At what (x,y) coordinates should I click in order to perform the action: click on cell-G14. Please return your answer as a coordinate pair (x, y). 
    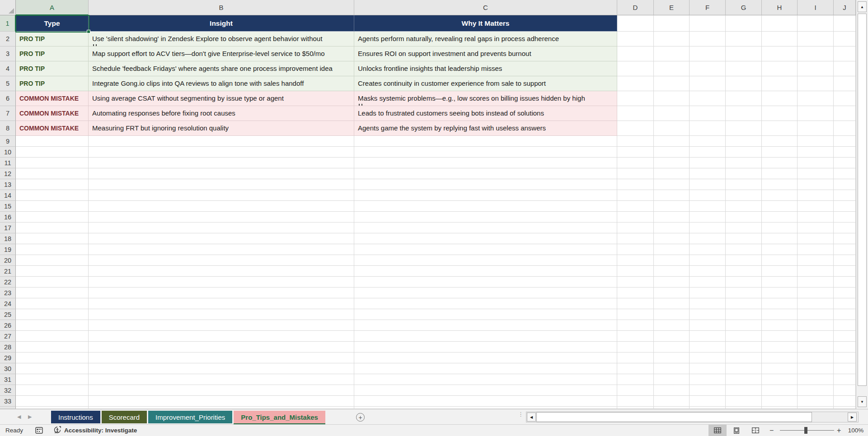
    Looking at the image, I should click on (744, 195).